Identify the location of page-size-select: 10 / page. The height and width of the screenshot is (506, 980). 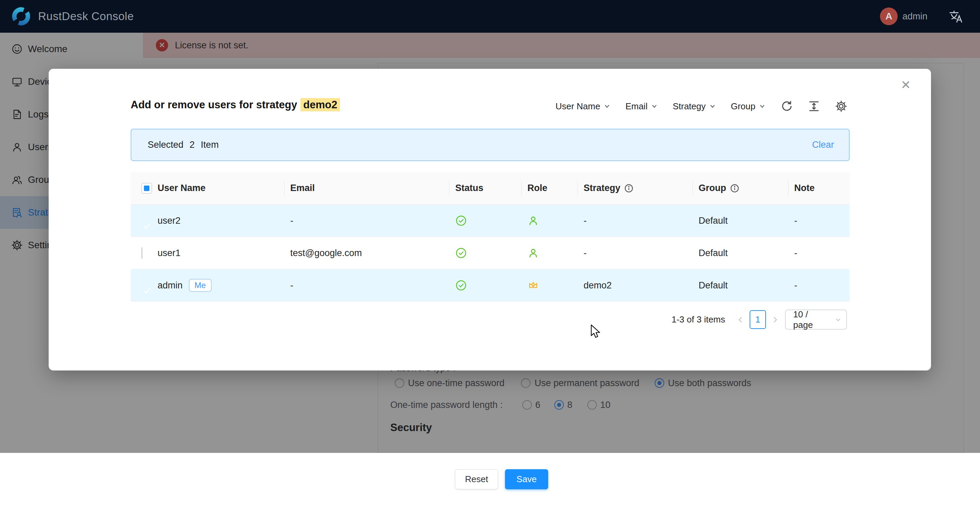
(816, 320).